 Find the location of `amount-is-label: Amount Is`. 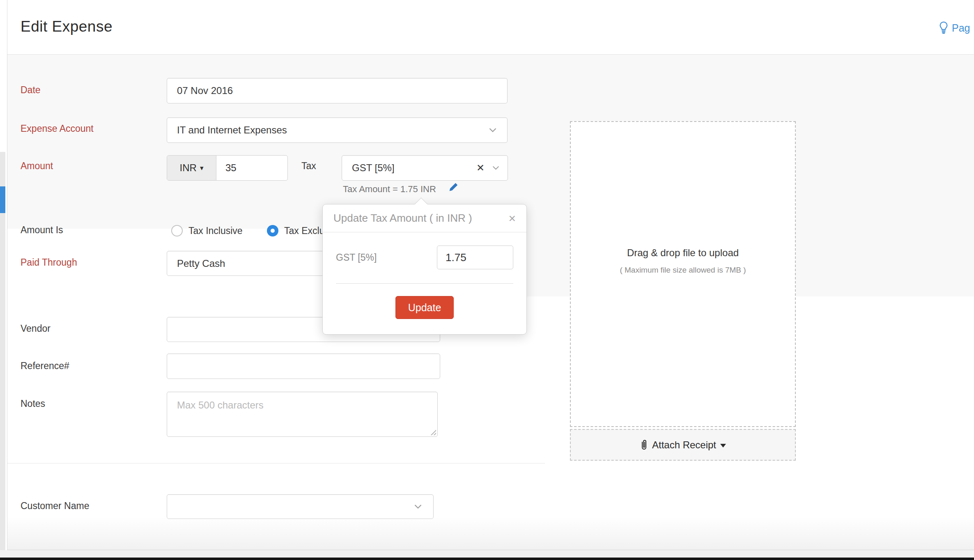

amount-is-label: Amount Is is located at coordinates (42, 230).